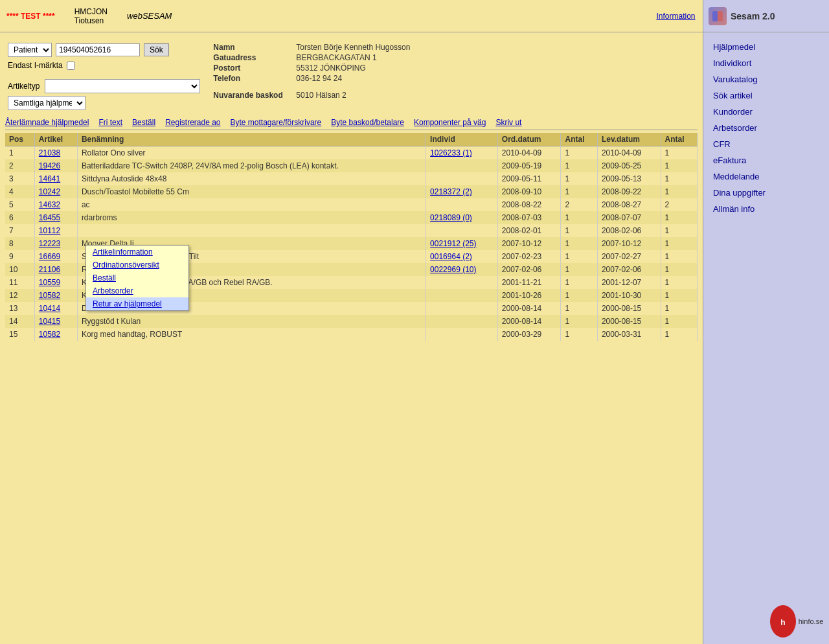 This screenshot has width=829, height=644. What do you see at coordinates (49, 231) in the screenshot?
I see `artikel-link: 10112` at bounding box center [49, 231].